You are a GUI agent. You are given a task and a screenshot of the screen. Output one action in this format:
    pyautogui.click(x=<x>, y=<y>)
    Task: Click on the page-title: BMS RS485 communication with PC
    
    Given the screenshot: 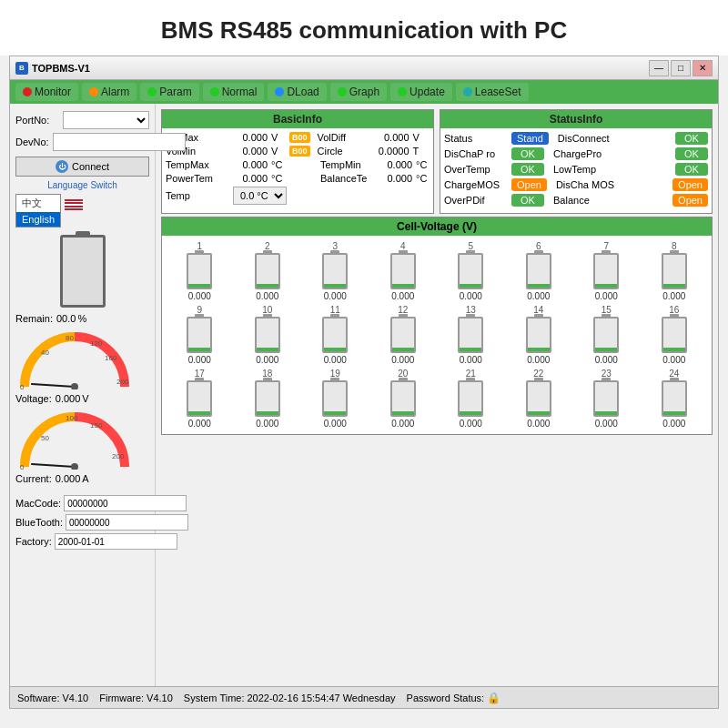 What is the action you would take?
    pyautogui.click(x=364, y=27)
    